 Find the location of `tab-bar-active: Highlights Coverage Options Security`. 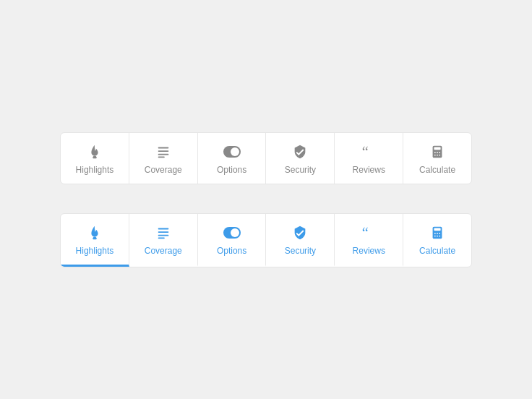

tab-bar-active: Highlights Coverage Options Security is located at coordinates (266, 240).